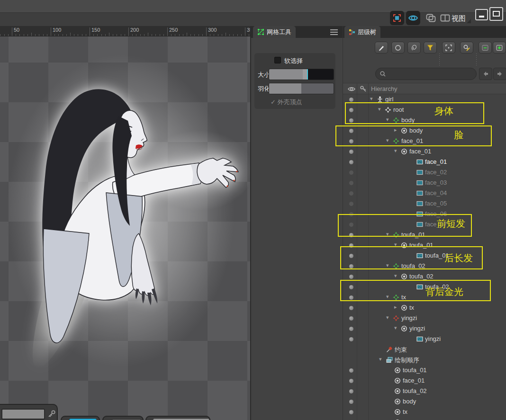 The image size is (506, 420). Describe the element at coordinates (425, 360) in the screenshot. I see `tree-row-绘制顺序: ▾绘制顺序` at that location.